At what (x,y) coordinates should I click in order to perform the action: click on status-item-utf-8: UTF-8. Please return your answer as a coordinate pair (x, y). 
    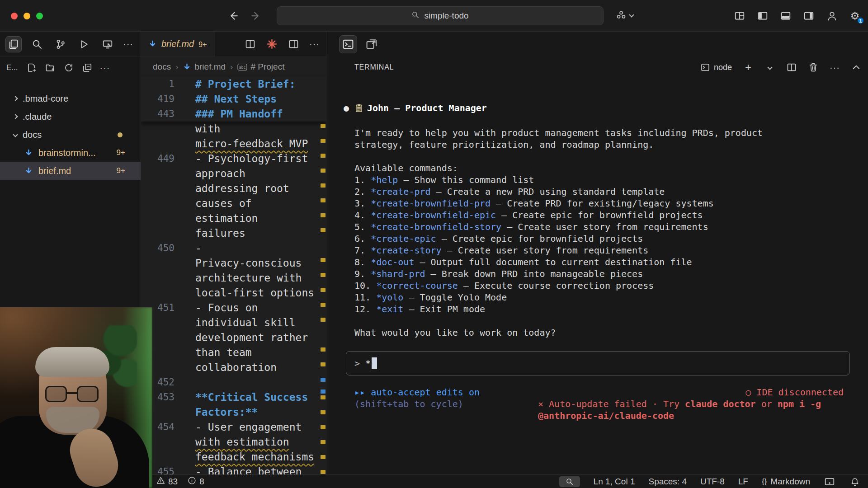
    Looking at the image, I should click on (712, 482).